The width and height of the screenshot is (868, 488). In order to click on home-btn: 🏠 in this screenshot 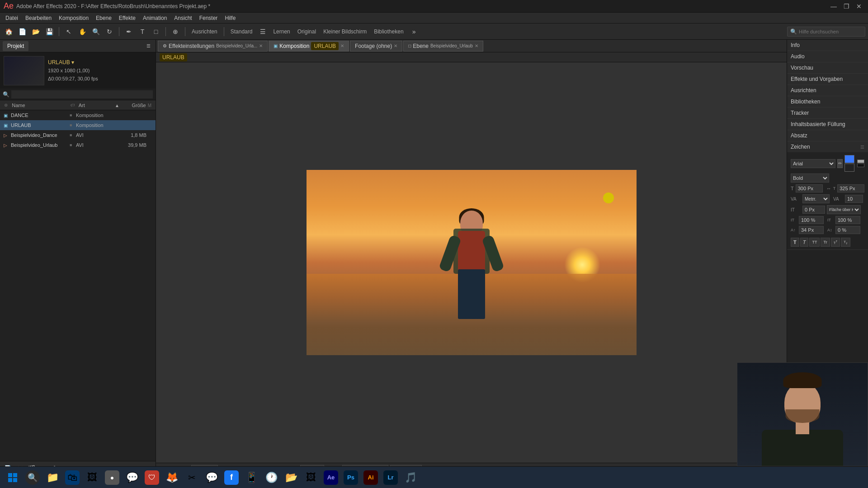, I will do `click(9, 32)`.